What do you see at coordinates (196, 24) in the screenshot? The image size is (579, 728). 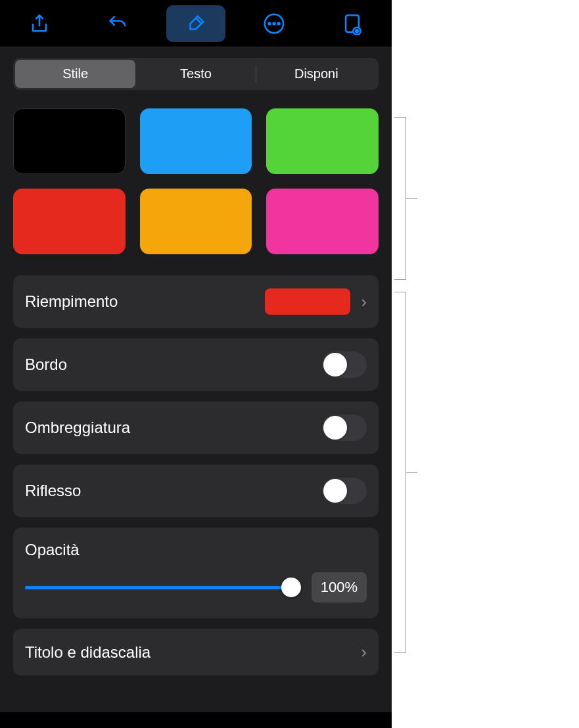 I see `top-toolbar` at bounding box center [196, 24].